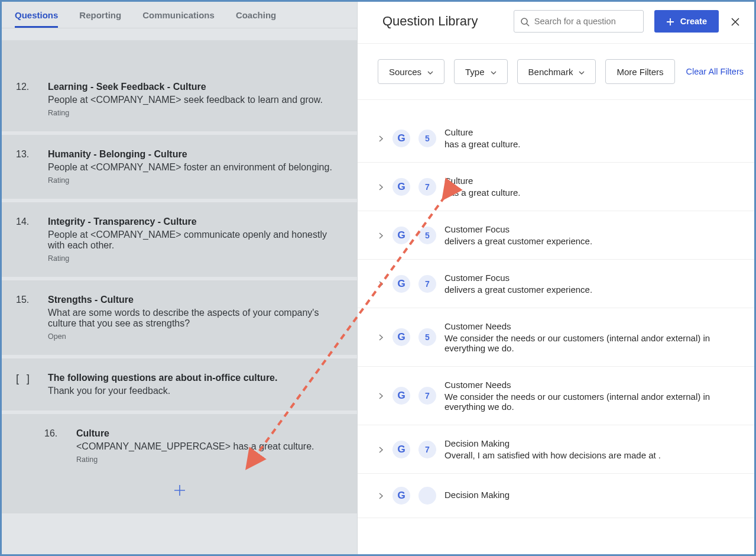  What do you see at coordinates (694, 21) in the screenshot?
I see `create-button-label: Create` at bounding box center [694, 21].